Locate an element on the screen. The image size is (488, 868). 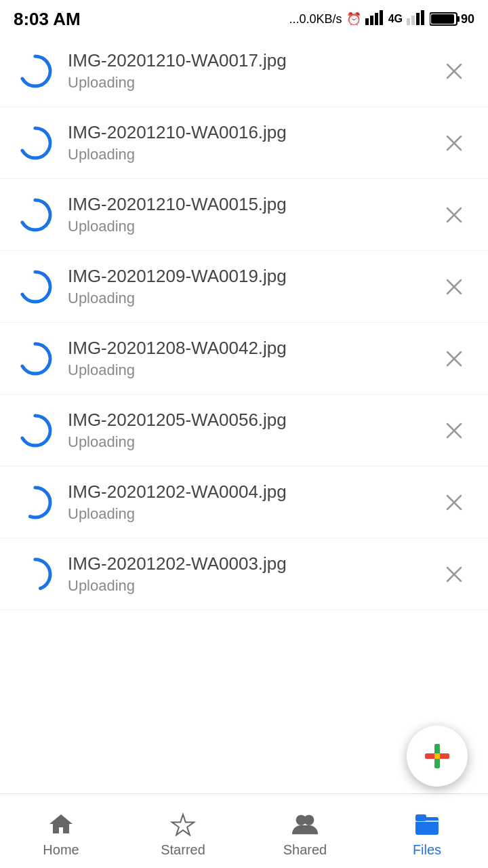
nav-home-label: Home is located at coordinates (61, 850).